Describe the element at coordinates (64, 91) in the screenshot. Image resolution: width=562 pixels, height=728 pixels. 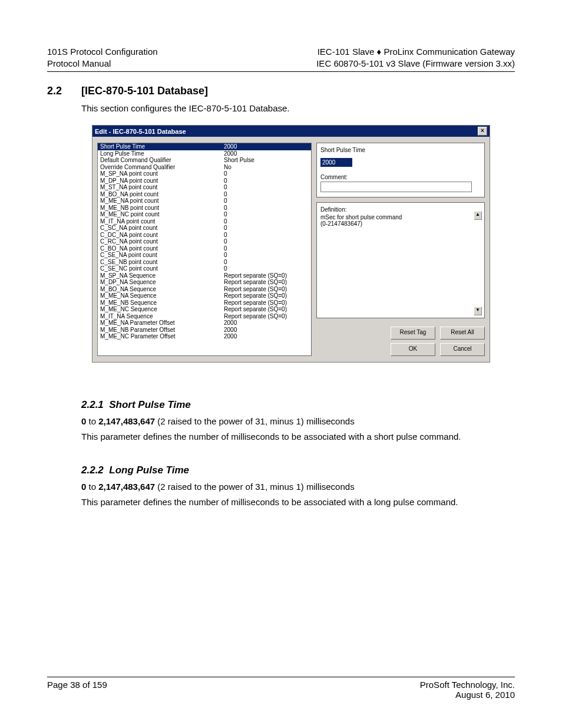
I see `section-number: 2.2` at that location.